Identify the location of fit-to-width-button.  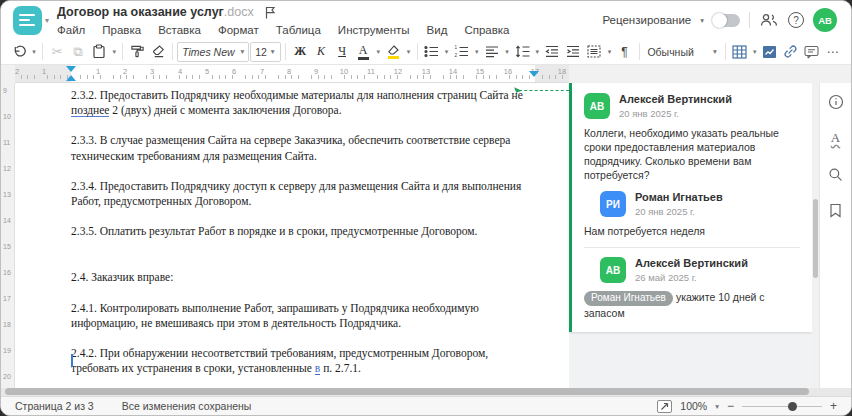
(664, 406).